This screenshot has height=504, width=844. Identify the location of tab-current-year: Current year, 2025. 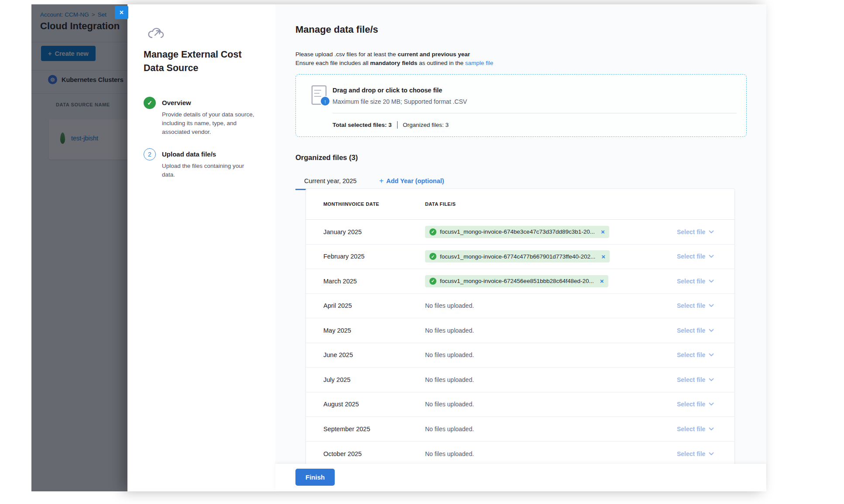
(330, 181).